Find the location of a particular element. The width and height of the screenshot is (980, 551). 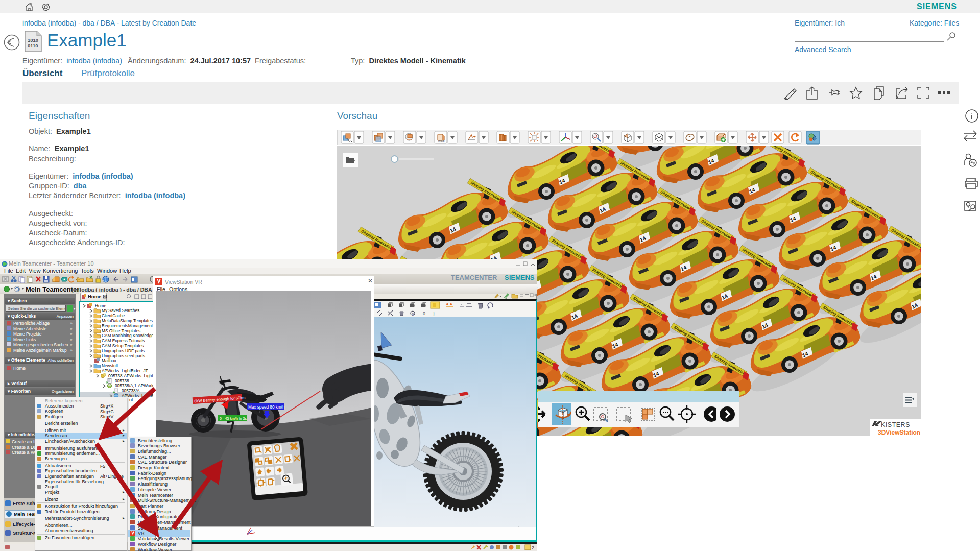

svg-text: -0 is located at coordinates (423, 314).